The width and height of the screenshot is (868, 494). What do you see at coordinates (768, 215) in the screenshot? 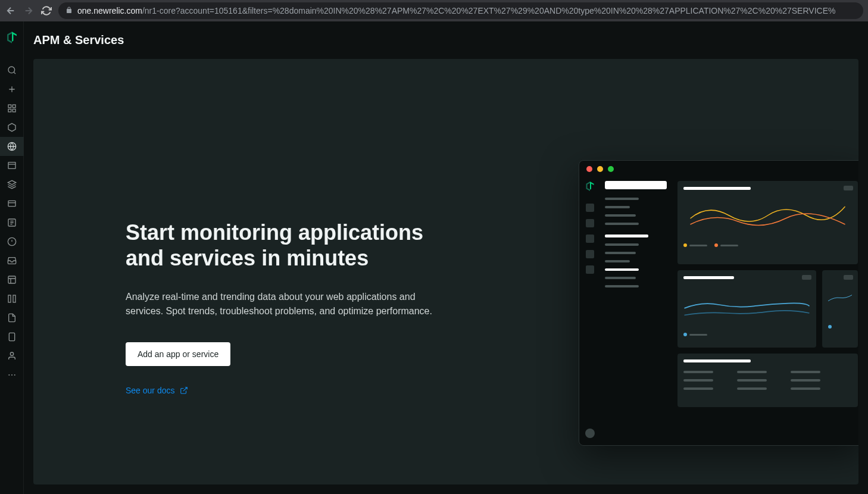
I see `mockup-wave-chart` at bounding box center [768, 215].